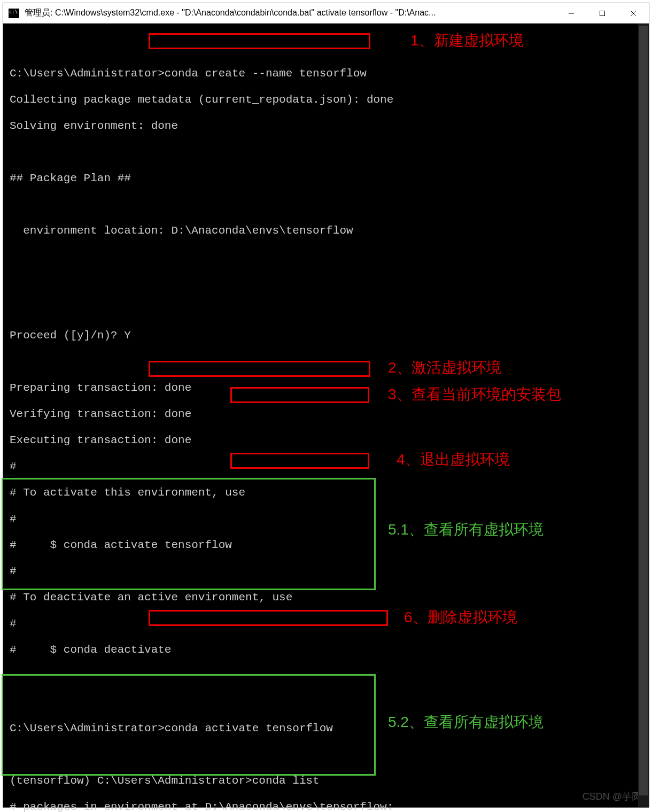 The image size is (652, 812). I want to click on scrollbar-thumb, so click(643, 411).